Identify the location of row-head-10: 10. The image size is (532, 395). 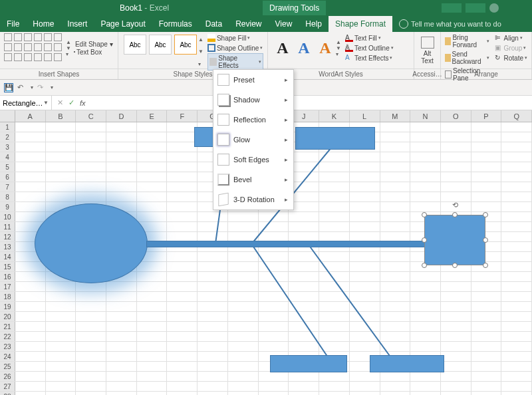
(8, 217).